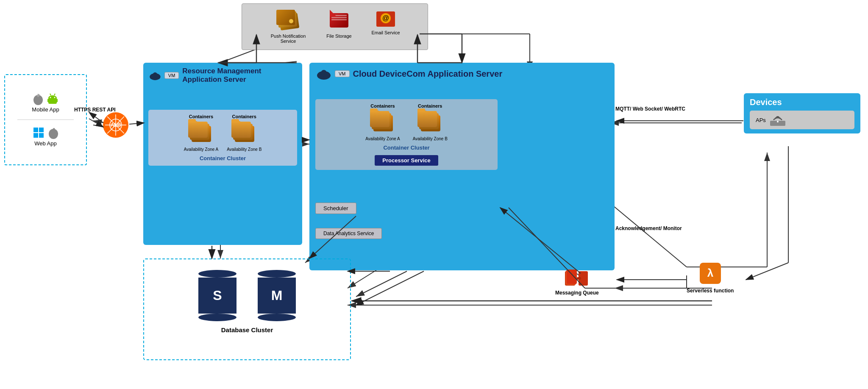  Describe the element at coordinates (406, 135) in the screenshot. I see `devicecom-container-cluster: Containers Availability Zone A` at that location.